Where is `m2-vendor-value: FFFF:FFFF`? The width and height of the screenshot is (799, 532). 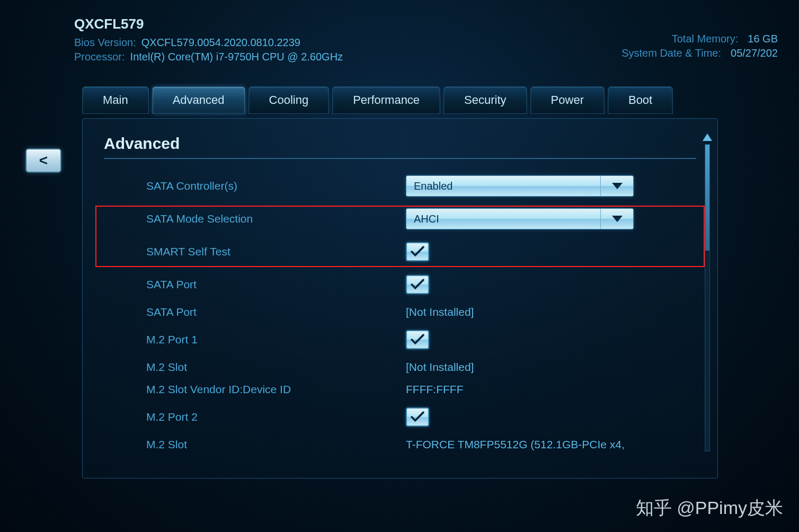
m2-vendor-value: FFFF:FFFF is located at coordinates (434, 389).